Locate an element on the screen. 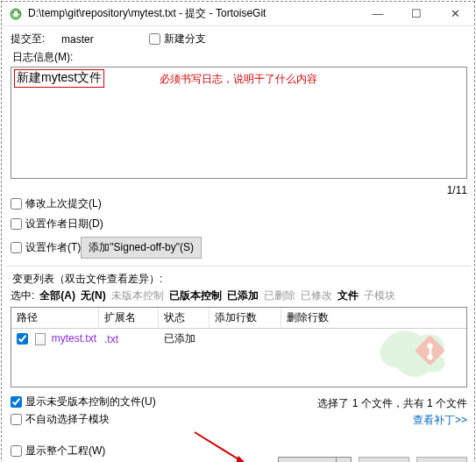 This screenshot has height=462, width=476. no-autoselect-sub-checkbox is located at coordinates (16, 419).